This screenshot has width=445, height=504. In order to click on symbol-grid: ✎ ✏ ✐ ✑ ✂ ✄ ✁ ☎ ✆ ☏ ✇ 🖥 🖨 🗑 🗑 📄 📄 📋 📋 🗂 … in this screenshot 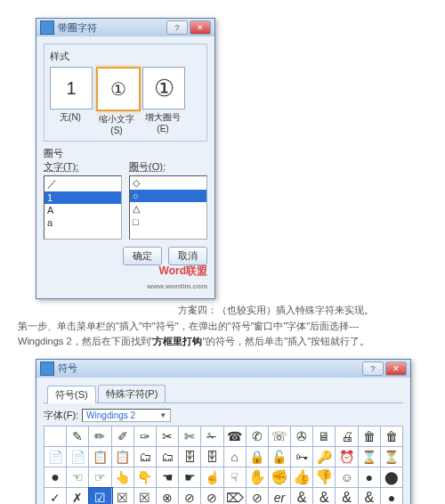, I will do `click(223, 465)`.